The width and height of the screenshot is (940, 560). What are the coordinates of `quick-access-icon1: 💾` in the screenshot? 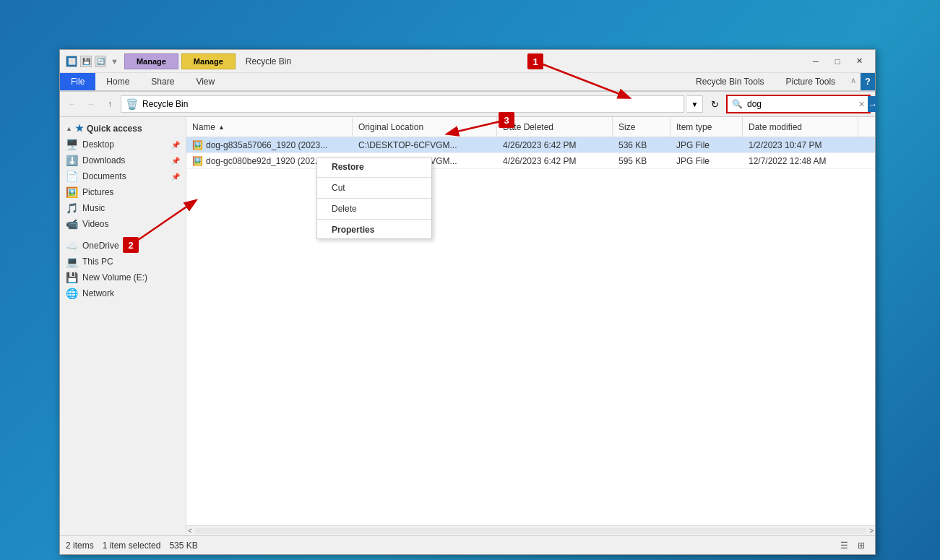 It's located at (86, 61).